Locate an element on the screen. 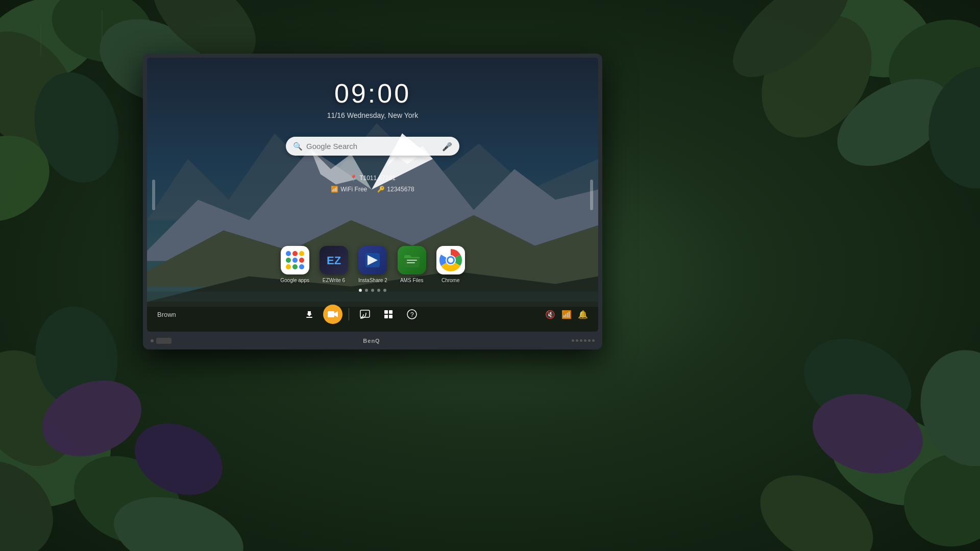 The height and width of the screenshot is (551, 980). wifi-icon: 📶 is located at coordinates (335, 189).